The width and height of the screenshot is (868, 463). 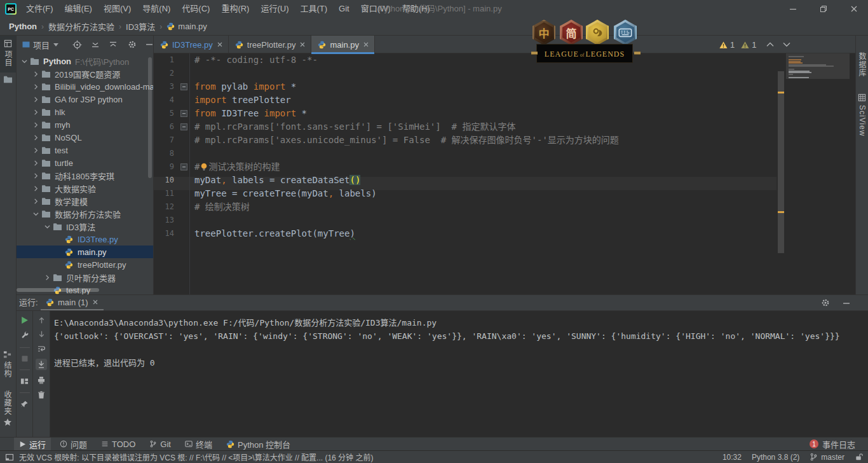 What do you see at coordinates (625, 32) in the screenshot?
I see `ime-keyboard-button` at bounding box center [625, 32].